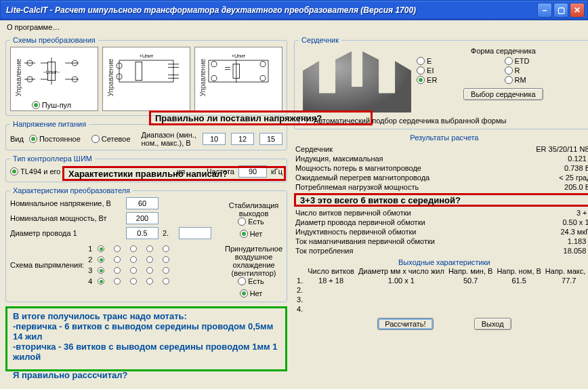  I want to click on stab-yes: Есть, so click(251, 222).